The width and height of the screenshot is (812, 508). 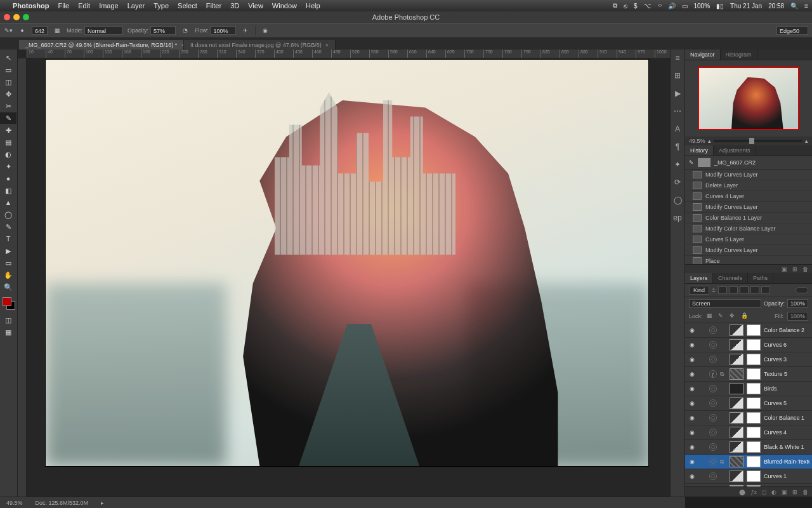 What do you see at coordinates (807, 141) in the screenshot?
I see `zoom-in-icon: ▴` at bounding box center [807, 141].